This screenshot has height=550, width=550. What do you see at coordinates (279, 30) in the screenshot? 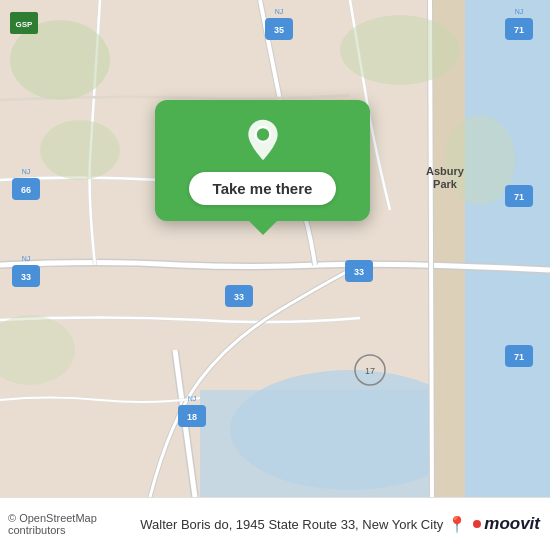
I see `svg-text: 35` at bounding box center [279, 30].